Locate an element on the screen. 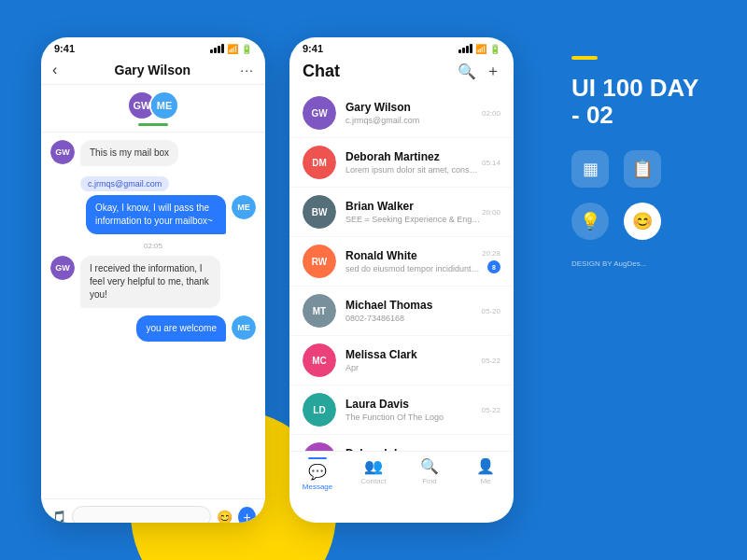 The image size is (747, 560). chat-item-preview: SEE = Seeking Experience & Engine... is located at coordinates (414, 219).